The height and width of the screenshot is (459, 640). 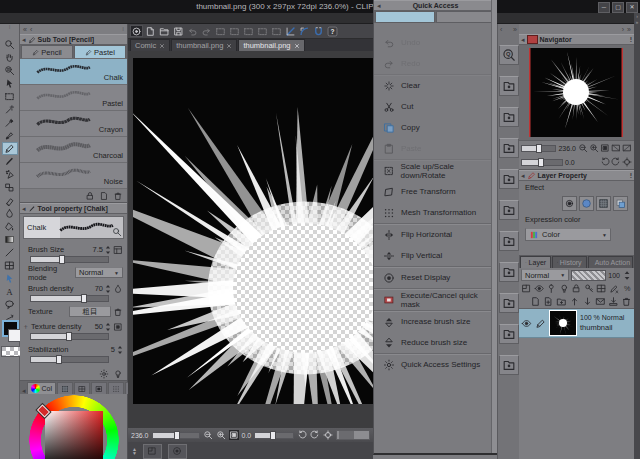 What do you see at coordinates (602, 288) in the screenshot?
I see `frame-icon` at bounding box center [602, 288].